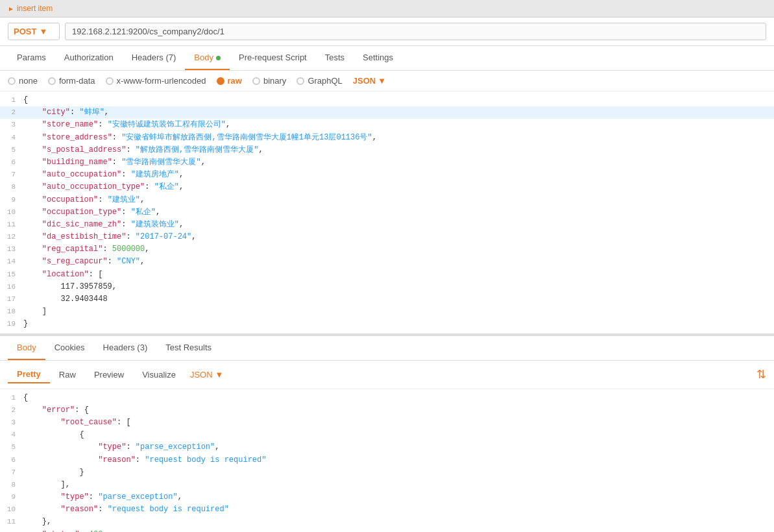  What do you see at coordinates (159, 375) in the screenshot?
I see `resp-btn-visualize: Visualize` at bounding box center [159, 375].